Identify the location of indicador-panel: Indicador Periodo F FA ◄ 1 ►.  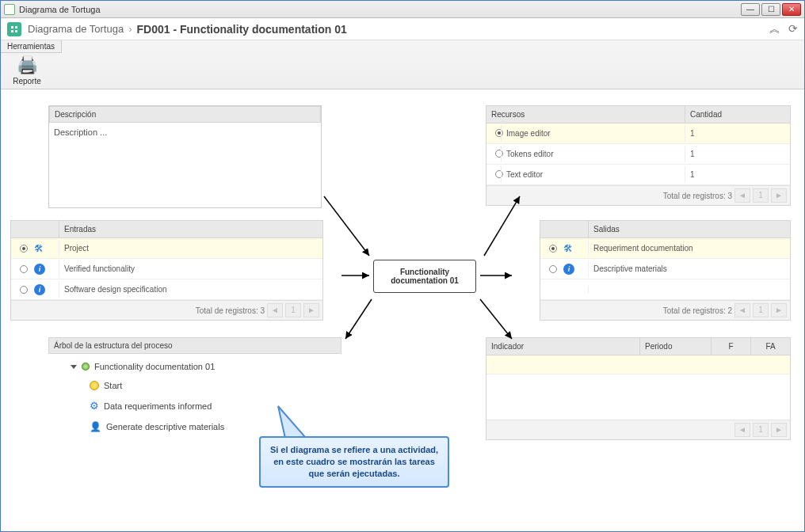
(639, 389).